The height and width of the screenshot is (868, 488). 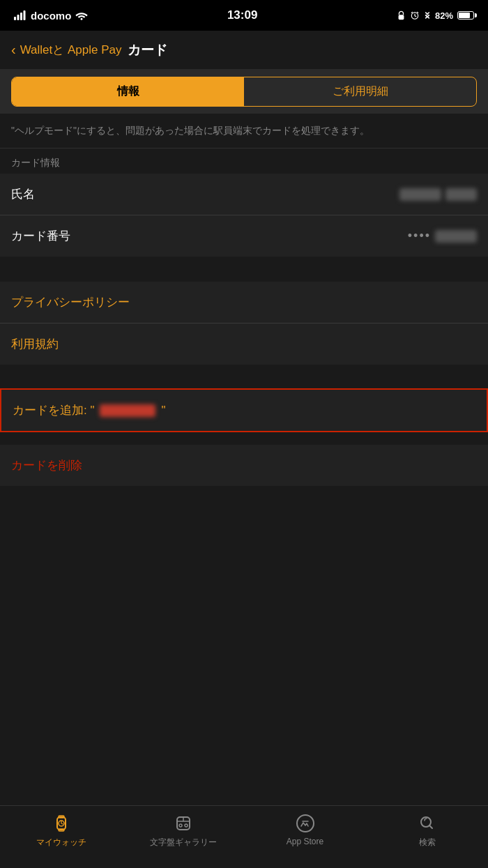 What do you see at coordinates (67, 50) in the screenshot?
I see `back-button: ‹ Walletと Apple Pay` at bounding box center [67, 50].